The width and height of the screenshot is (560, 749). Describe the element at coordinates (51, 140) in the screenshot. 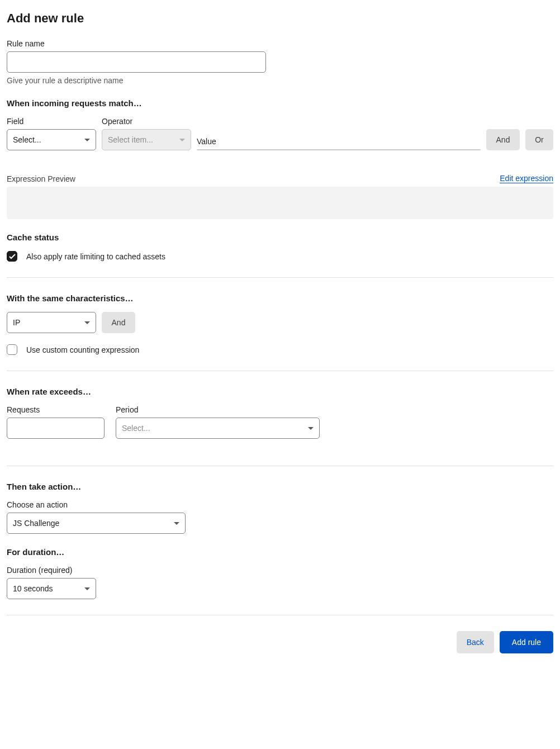

I see `field-select: Select...` at that location.